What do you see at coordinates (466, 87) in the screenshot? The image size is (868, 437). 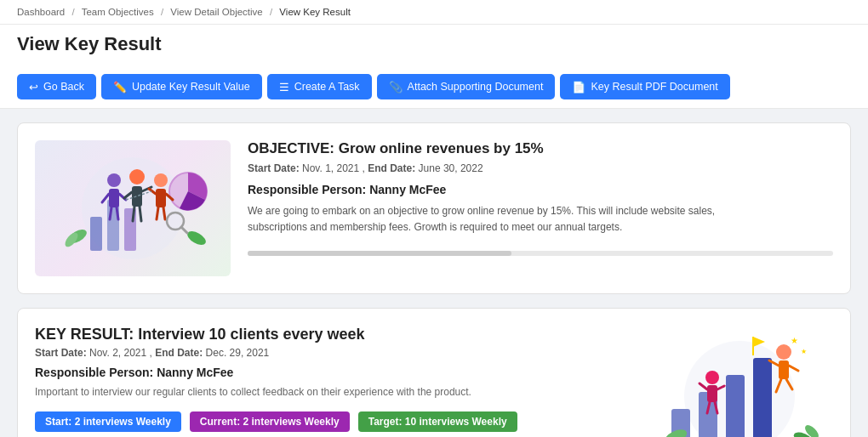 I see `attach-document-button: 📎 Attach Supporting Document` at bounding box center [466, 87].